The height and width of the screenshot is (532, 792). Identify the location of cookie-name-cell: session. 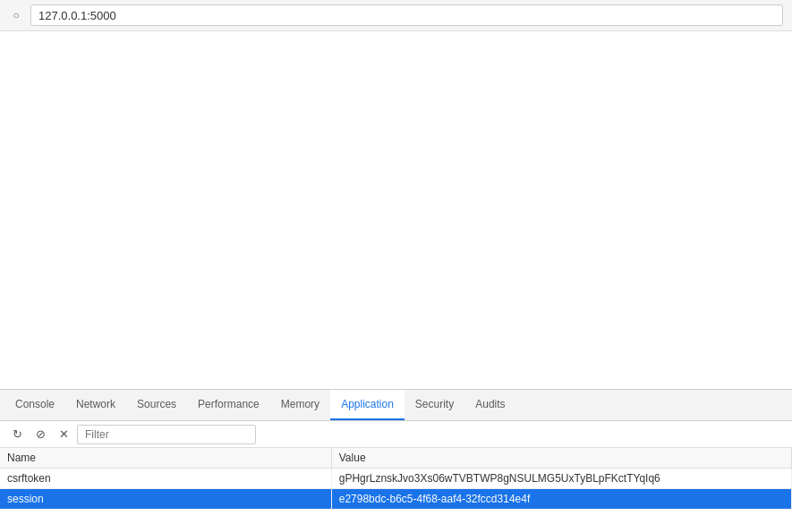
(166, 499).